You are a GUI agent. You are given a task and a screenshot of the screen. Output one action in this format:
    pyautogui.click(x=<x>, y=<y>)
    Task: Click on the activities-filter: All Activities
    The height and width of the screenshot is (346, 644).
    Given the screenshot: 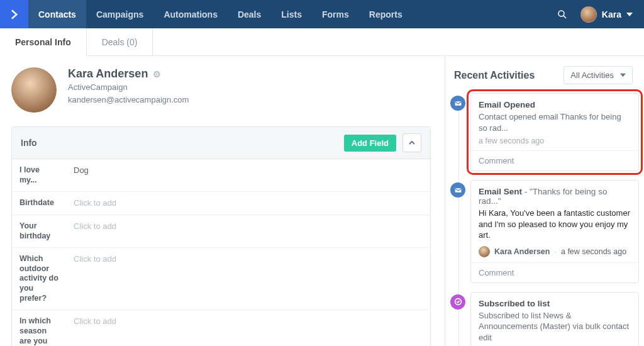 What is the action you would take?
    pyautogui.click(x=598, y=75)
    